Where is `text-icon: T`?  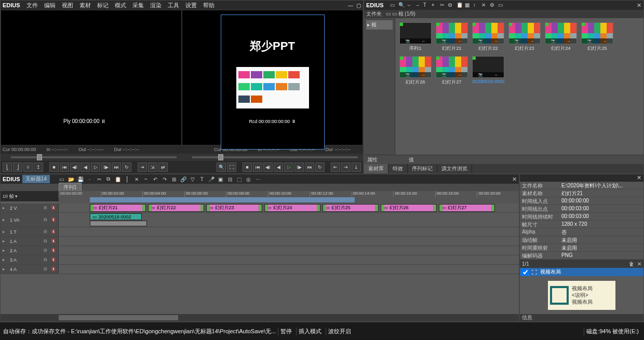
text-icon: T is located at coordinates (426, 5).